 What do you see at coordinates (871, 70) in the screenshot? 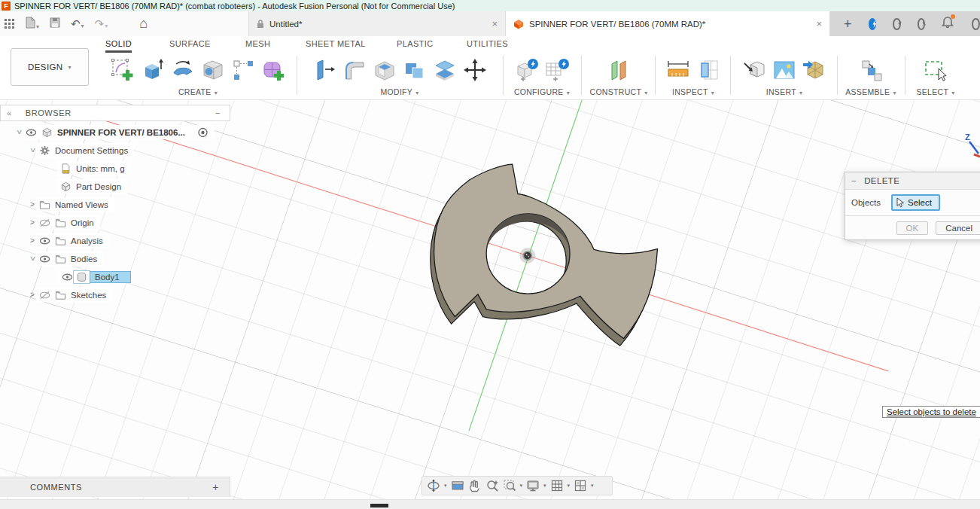
I see `assemble-icon` at bounding box center [871, 70].